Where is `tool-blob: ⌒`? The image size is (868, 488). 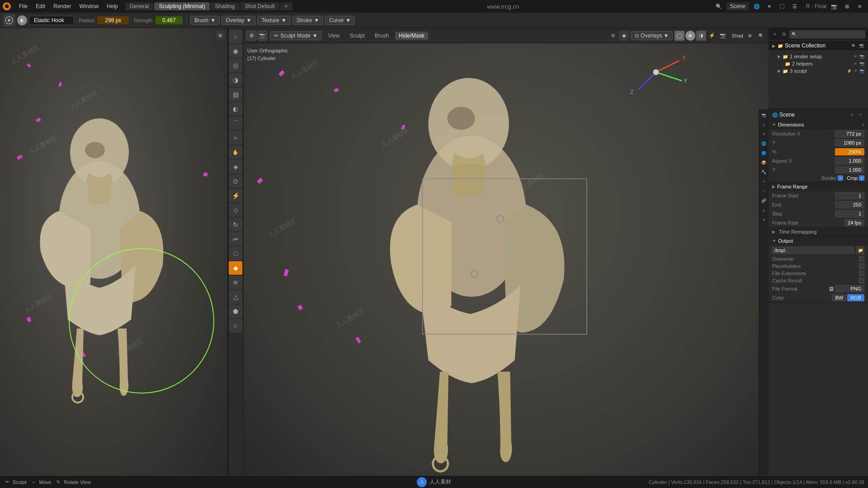 tool-blob: ⌒ is located at coordinates (236, 123).